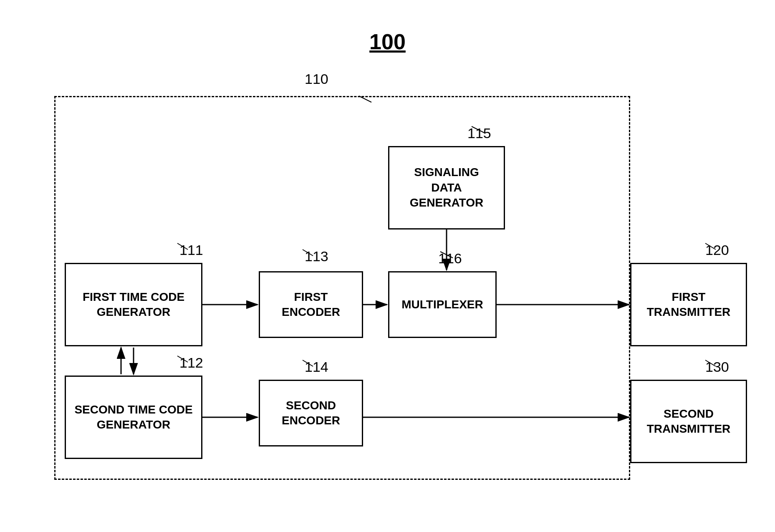 The height and width of the screenshot is (532, 775). Describe the element at coordinates (689, 305) in the screenshot. I see `first-transmitter: FIRST TRANSMITTER` at that location.